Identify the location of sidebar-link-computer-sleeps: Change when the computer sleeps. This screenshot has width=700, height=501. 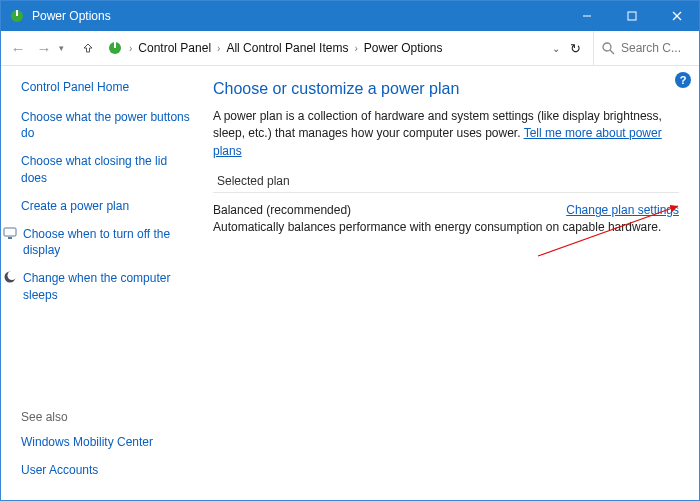
(98, 286).